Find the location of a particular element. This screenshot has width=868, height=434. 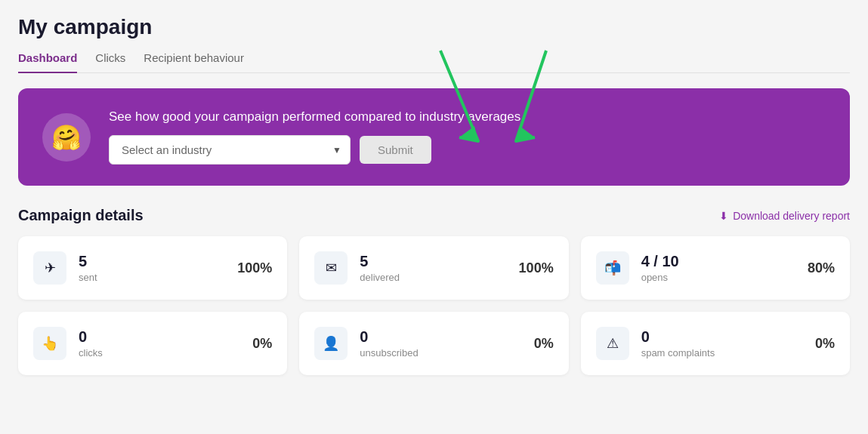

opens-value: 4 / 10 is located at coordinates (718, 261).